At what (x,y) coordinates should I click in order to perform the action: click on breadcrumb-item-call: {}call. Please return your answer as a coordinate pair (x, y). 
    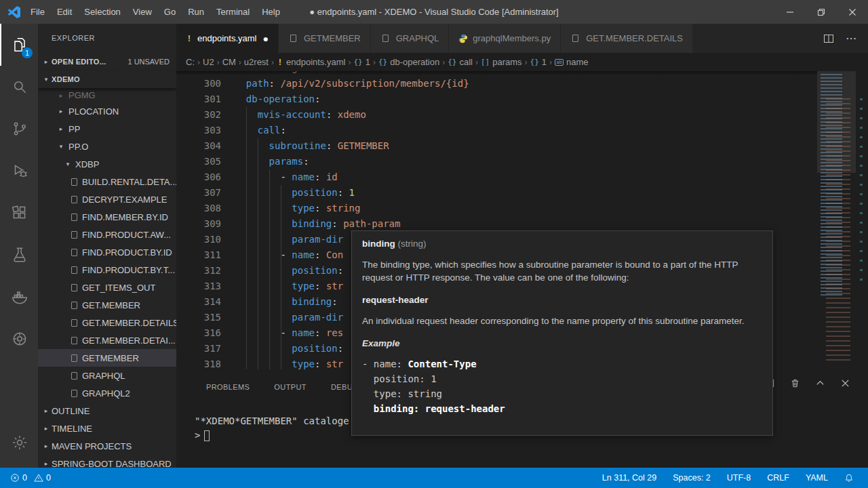
    Looking at the image, I should click on (460, 62).